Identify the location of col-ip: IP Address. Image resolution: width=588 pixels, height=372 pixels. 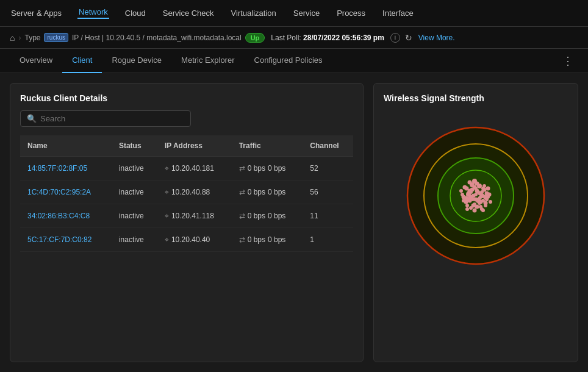
(195, 146).